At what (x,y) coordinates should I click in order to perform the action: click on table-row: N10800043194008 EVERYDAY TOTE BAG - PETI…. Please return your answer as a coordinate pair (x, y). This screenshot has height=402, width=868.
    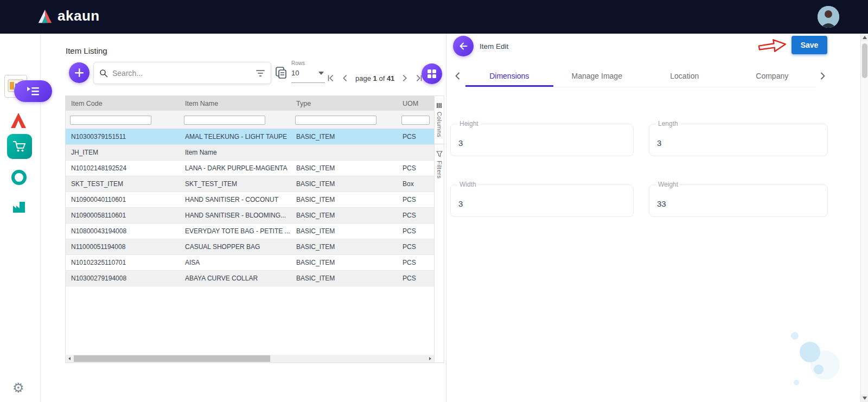
    Looking at the image, I should click on (250, 231).